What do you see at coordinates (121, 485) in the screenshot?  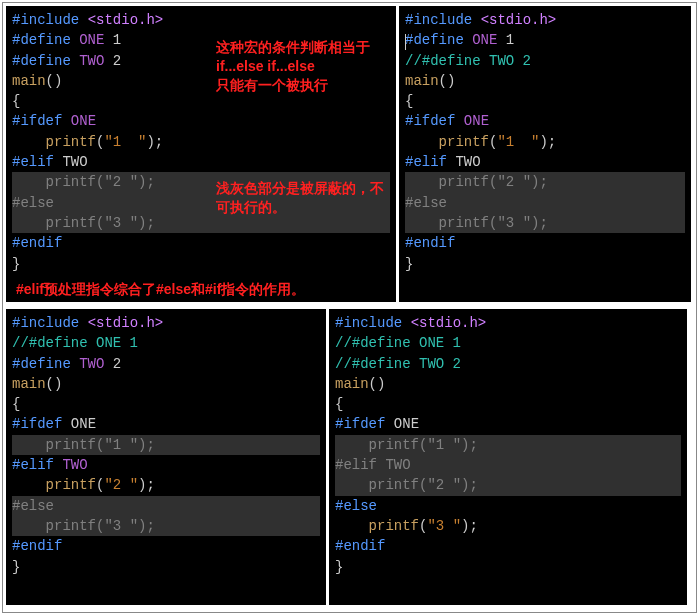 I see `string-literal: "2 "` at bounding box center [121, 485].